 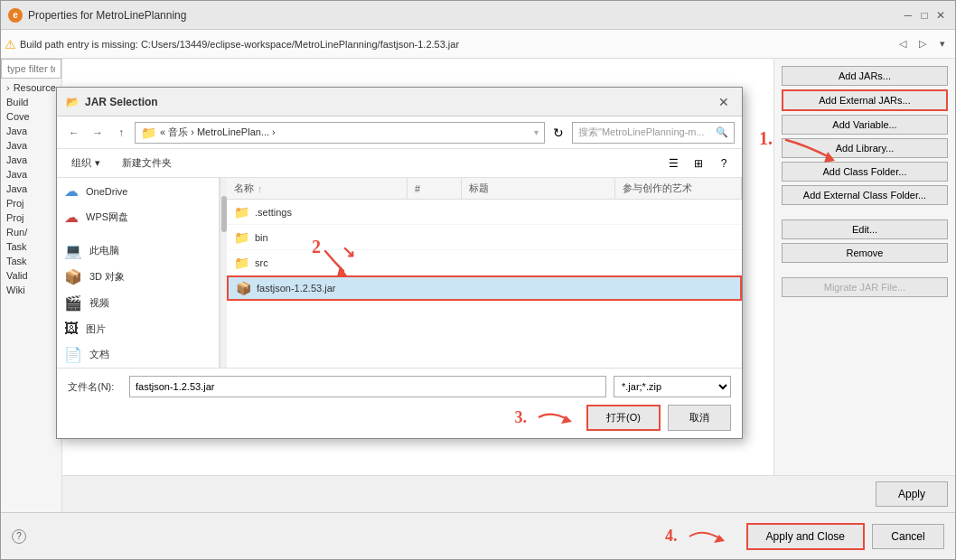 What do you see at coordinates (679, 188) in the screenshot?
I see `col-header-artist: 参与创作的艺术` at bounding box center [679, 188].